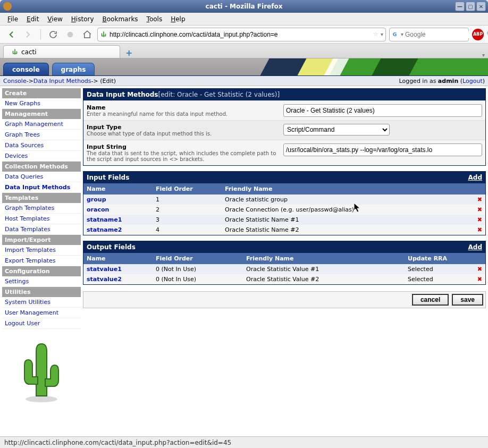 The width and height of the screenshot is (488, 448). I want to click on field-link-group: group, so click(97, 200).